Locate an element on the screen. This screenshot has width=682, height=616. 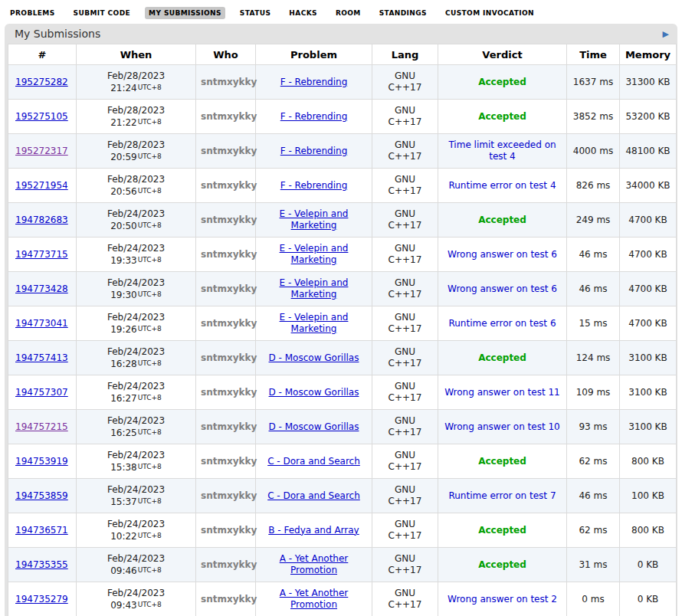
verdict-label: Wrong answer on test 11 is located at coordinates (502, 392).